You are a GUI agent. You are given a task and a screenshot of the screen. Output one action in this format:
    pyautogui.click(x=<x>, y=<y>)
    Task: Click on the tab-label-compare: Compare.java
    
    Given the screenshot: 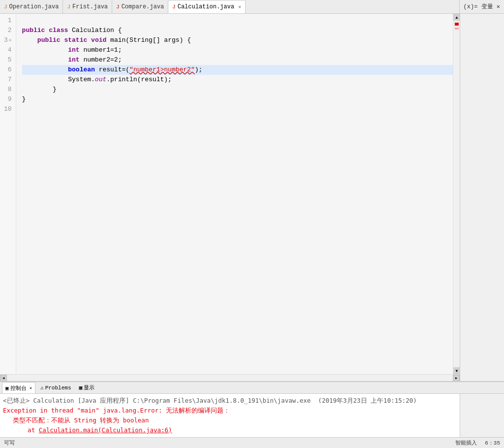 What is the action you would take?
    pyautogui.click(x=143, y=7)
    